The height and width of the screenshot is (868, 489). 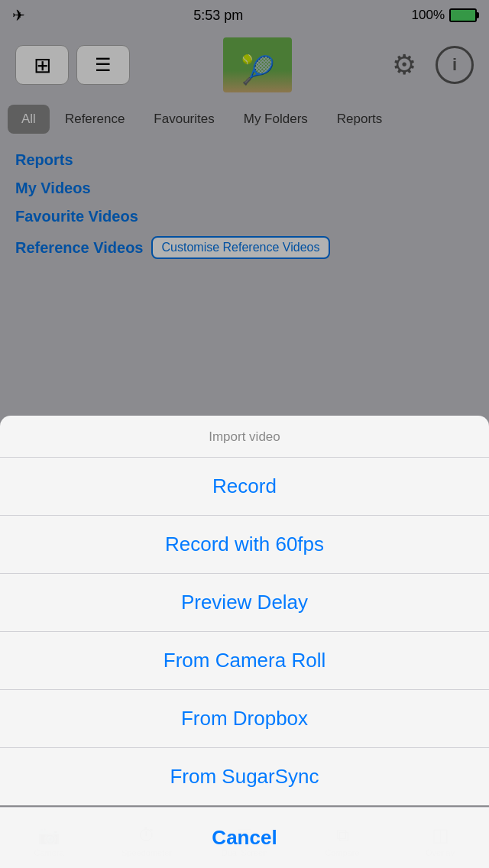 I want to click on cancel-bar: Cancel, so click(x=244, y=837).